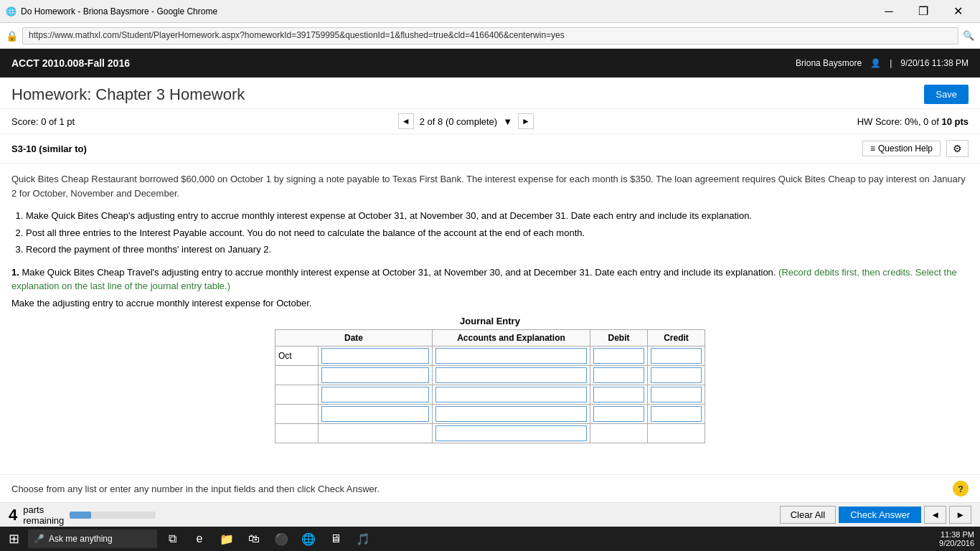  I want to click on title-bar: 🌐 Do Homework - Briona Baysmore - Google…, so click(490, 11).